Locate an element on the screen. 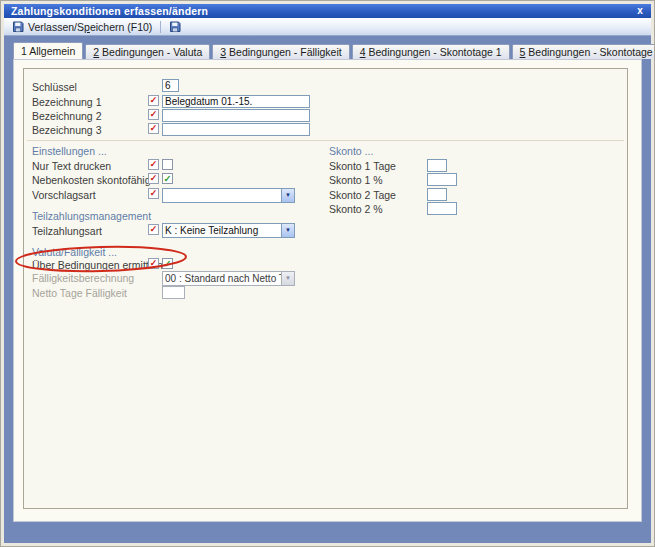  skonto-1-tage-input is located at coordinates (437, 166).